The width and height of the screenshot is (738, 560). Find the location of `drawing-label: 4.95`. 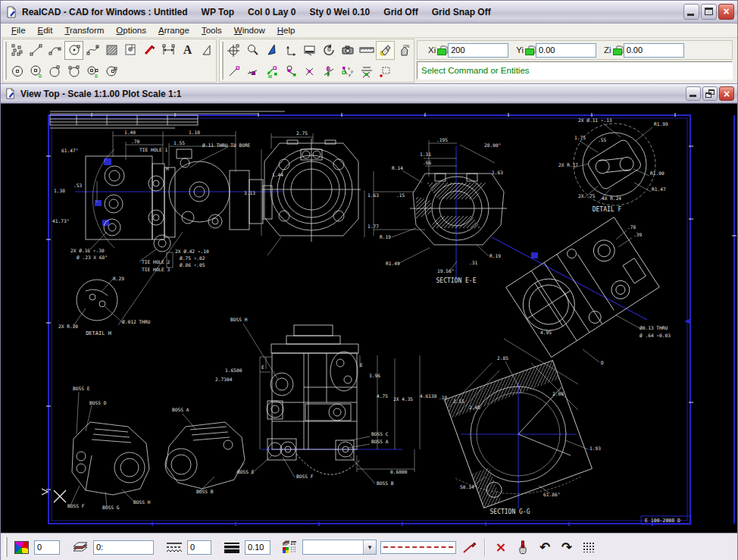

drawing-label: 4.95 is located at coordinates (546, 332).